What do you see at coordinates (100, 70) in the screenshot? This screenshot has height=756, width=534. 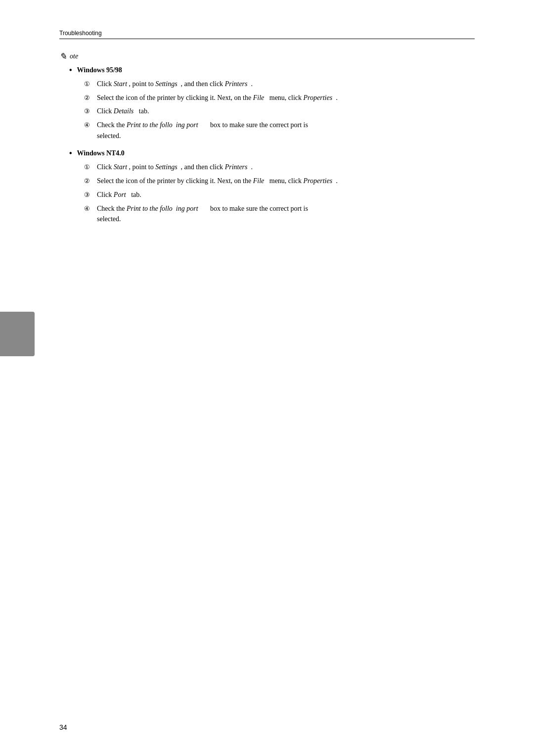 I see `windows-9598-title: Windows 95/98` at bounding box center [100, 70].